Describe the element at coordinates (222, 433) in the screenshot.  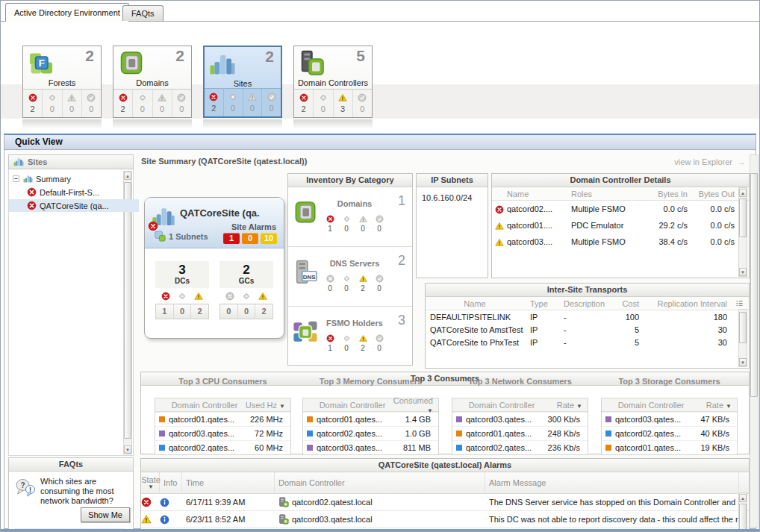
I see `table-row: qatcord03.qates...72 MHz` at that location.